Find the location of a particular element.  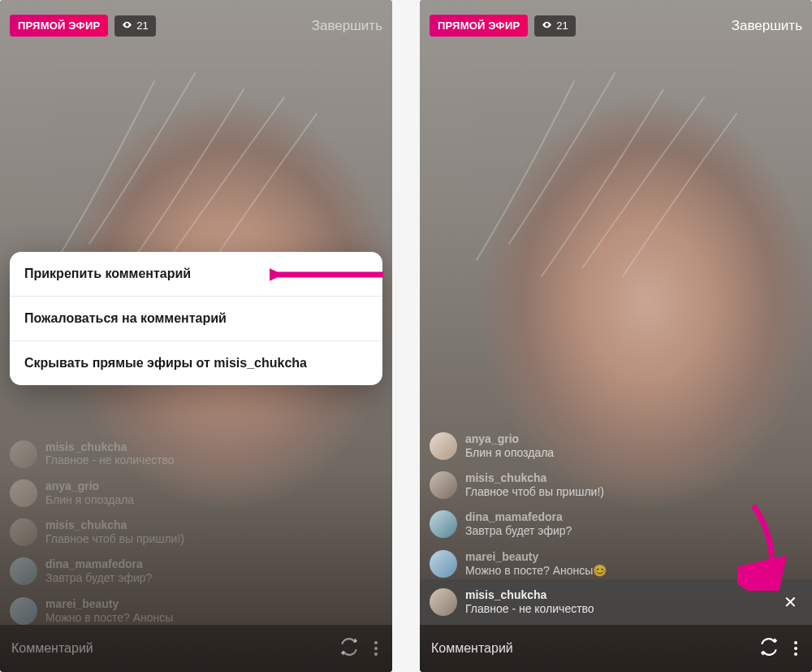

comment-item: marei_beautyМожно в посте? Анонсы😊 is located at coordinates (615, 564).